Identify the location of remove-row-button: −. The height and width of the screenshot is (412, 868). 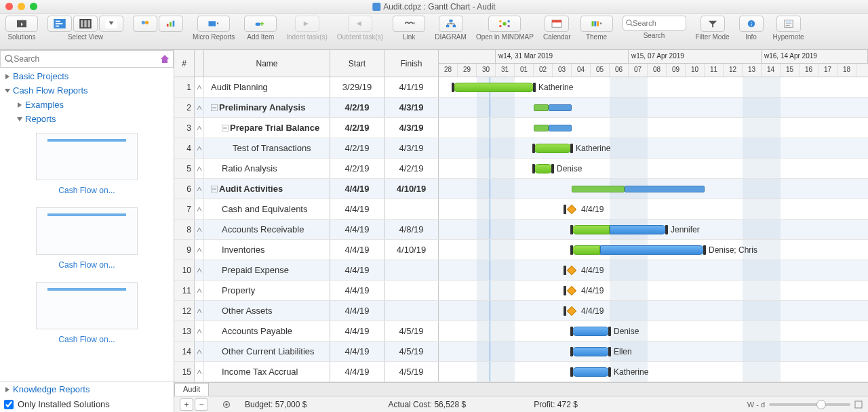
(201, 405).